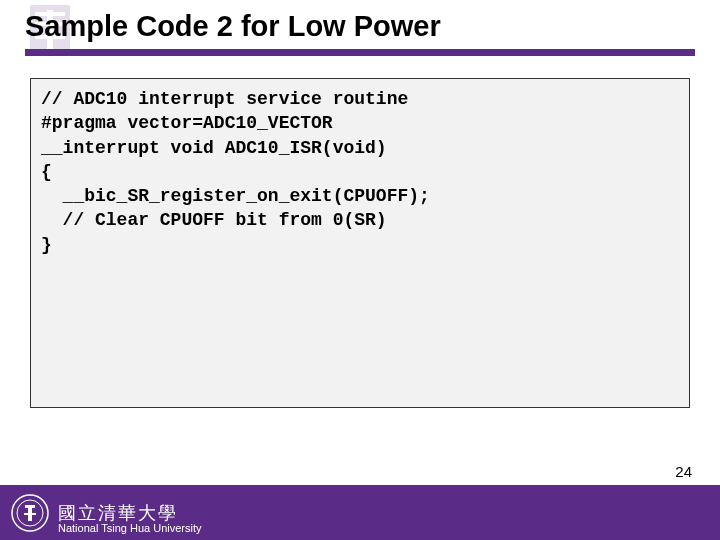 The image size is (720, 540). I want to click on university-name-en: National Tsing Hua University, so click(130, 528).